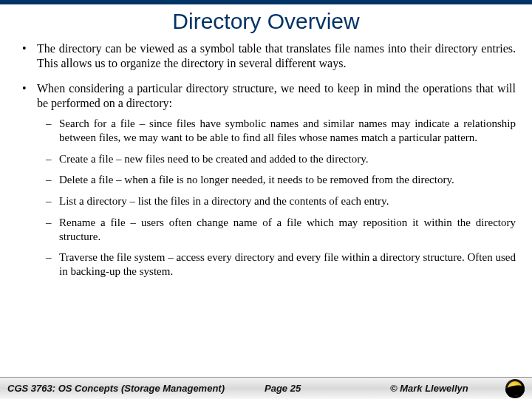  I want to click on operation-item: Search for a file – since files have sym…, so click(276, 131).